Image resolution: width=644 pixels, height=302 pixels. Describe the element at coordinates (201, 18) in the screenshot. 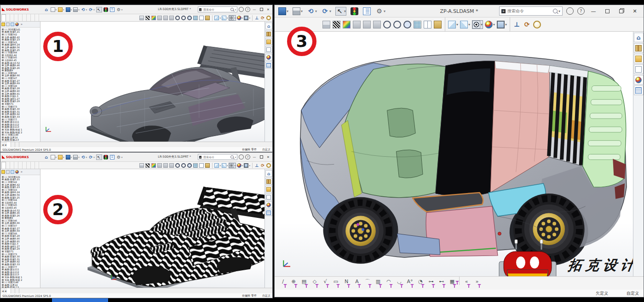

I see `panes-icon` at that location.